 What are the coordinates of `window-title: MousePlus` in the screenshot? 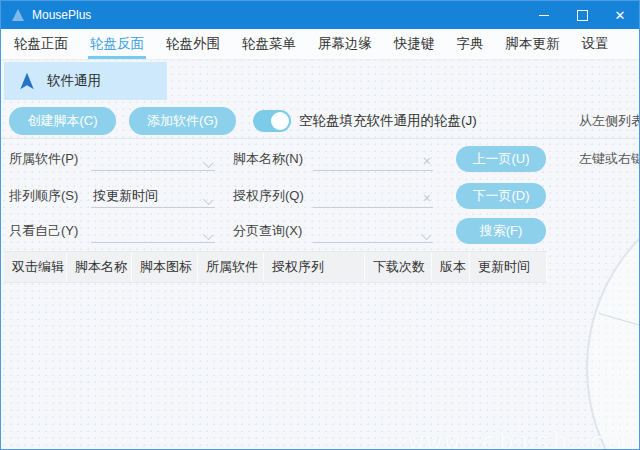 It's located at (62, 15).